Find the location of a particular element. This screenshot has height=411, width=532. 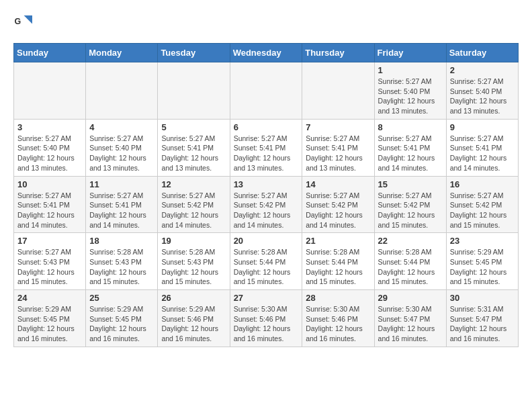

calendar-header-saturday: Saturday is located at coordinates (482, 53).